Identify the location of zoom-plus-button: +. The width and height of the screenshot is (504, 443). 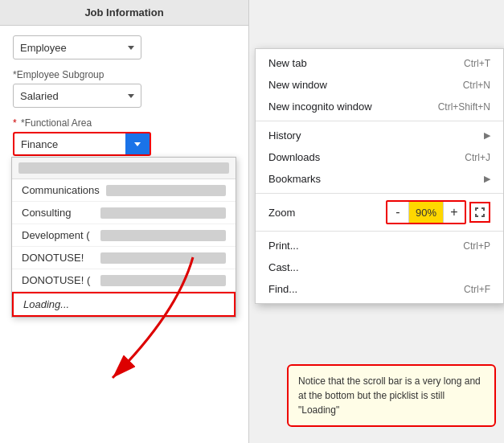
(454, 212).